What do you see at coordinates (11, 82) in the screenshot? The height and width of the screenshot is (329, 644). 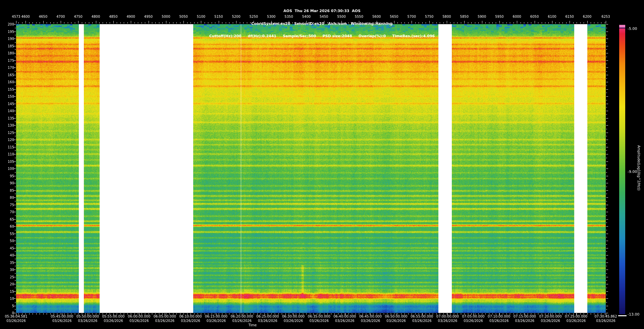 I see `frequency-axis-label: 160` at bounding box center [11, 82].